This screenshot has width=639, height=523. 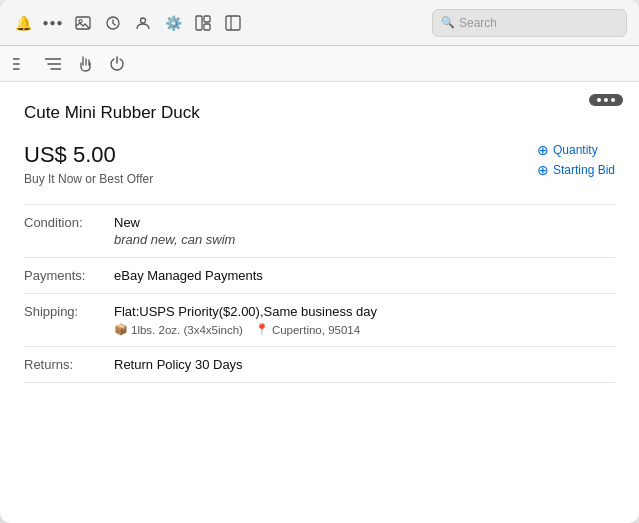 I want to click on shipping-sub-details: 📦 1lbs. 2oz. (3x4x5inch) 📍 Cupertino, 95…, so click(x=364, y=330).